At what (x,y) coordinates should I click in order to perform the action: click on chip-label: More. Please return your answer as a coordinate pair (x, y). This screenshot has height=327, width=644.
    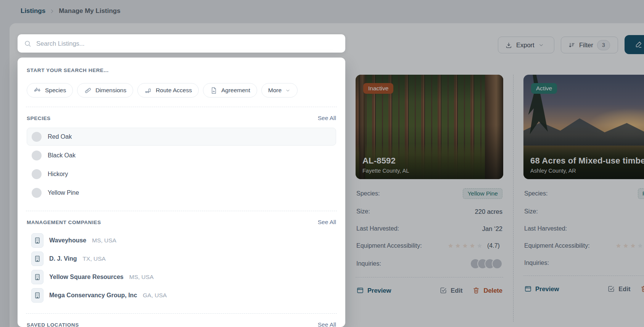
    Looking at the image, I should click on (275, 90).